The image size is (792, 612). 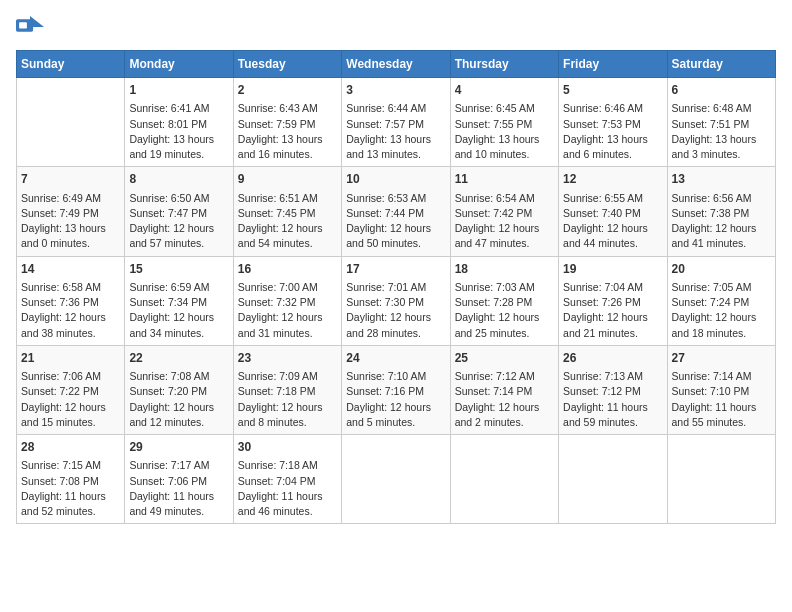 I want to click on calendar-cell-w1-d3: 2Sunrise: 6:43 AMSunset: 7:59 PMDaylight…, so click(x=287, y=122).